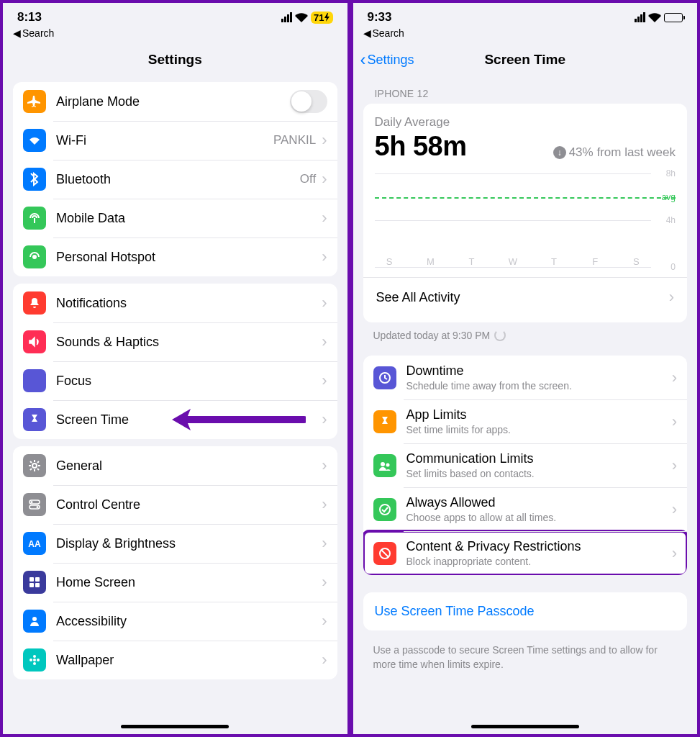 The width and height of the screenshot is (700, 737). I want to click on gear-icon, so click(35, 466).